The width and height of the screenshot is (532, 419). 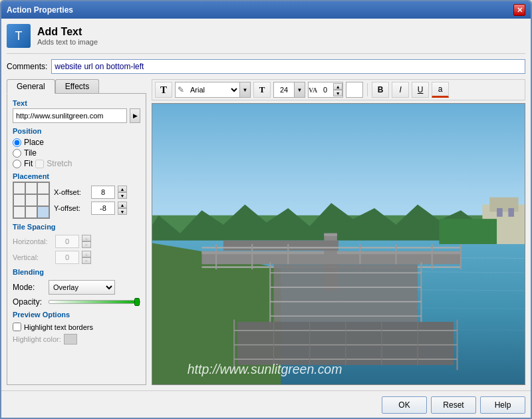 I want to click on toolbar-row: T ✎ Arial Times New Roman Helvetica ▼, so click(x=338, y=90).